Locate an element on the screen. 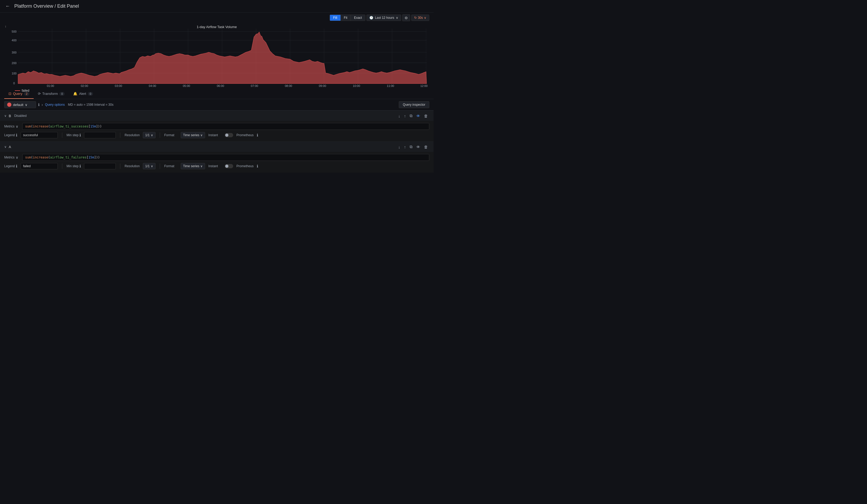  instant-a-label: Instant is located at coordinates (215, 166).